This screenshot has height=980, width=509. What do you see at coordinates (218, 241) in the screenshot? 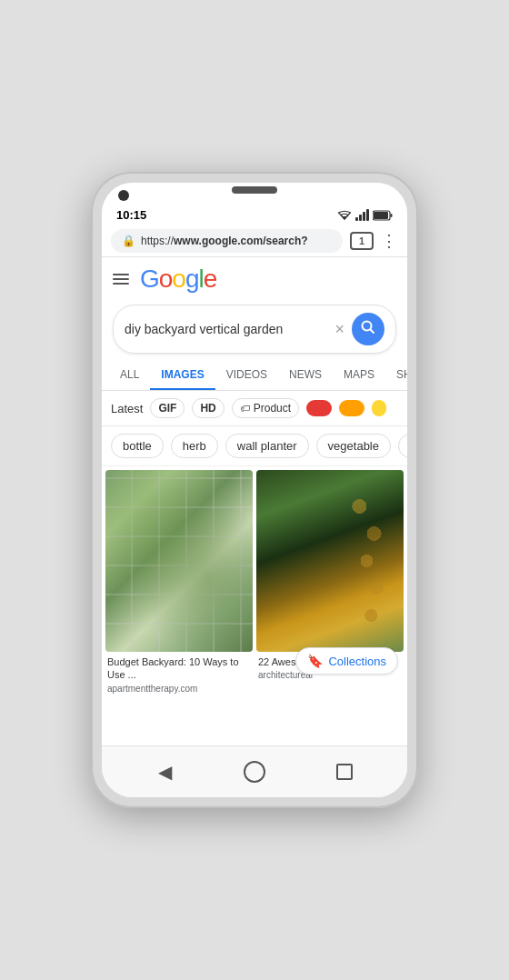
I see `url-domain: www.google.com` at bounding box center [218, 241].